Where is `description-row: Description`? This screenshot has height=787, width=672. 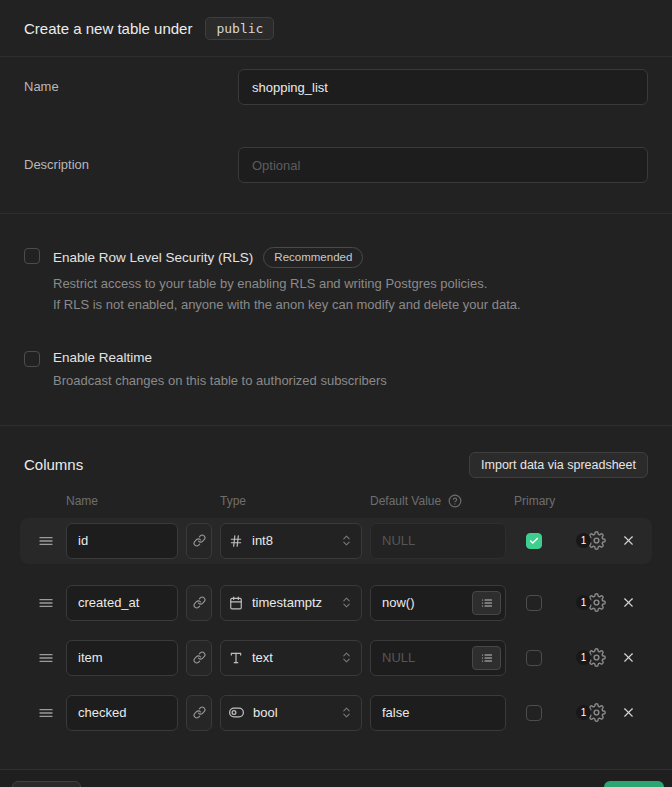
description-row: Description is located at coordinates (336, 165).